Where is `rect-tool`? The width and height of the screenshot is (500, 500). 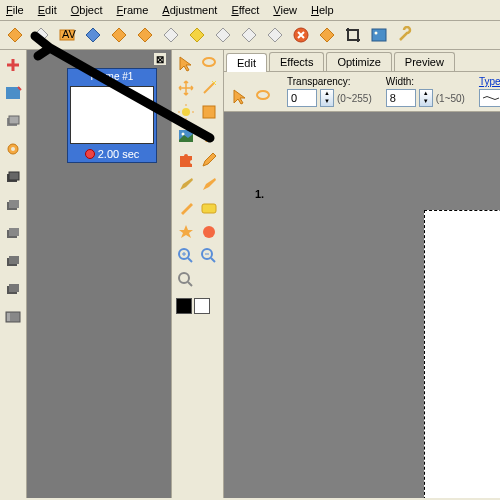 rect-tool is located at coordinates (209, 208).